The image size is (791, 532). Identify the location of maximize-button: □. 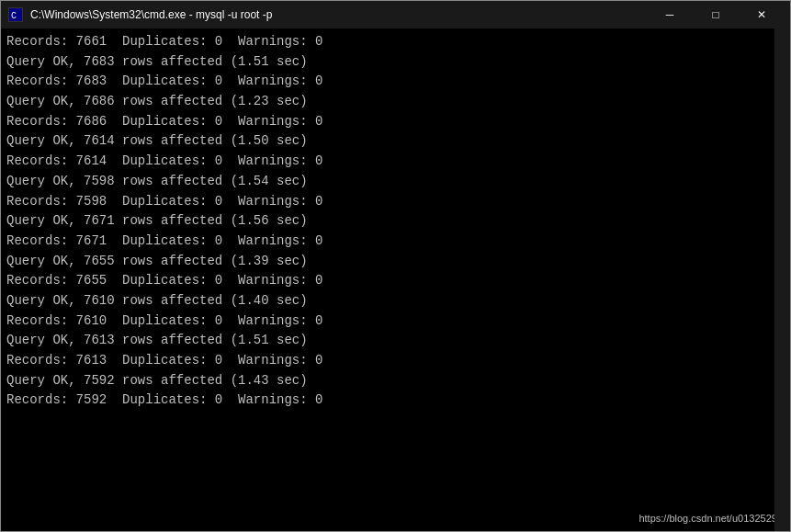
(716, 15).